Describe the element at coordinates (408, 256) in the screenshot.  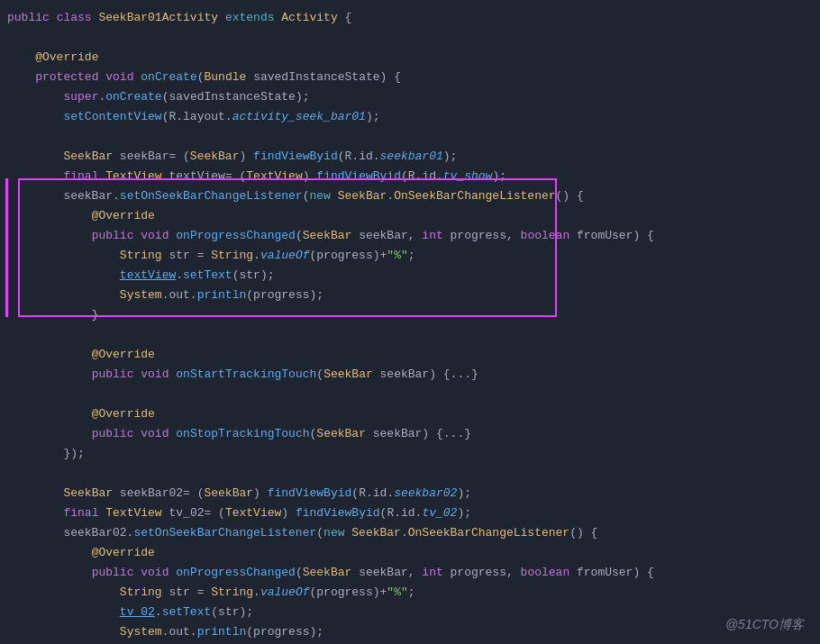
I see `code-text-13: String str = String.valueOf(progress)+"%…` at that location.